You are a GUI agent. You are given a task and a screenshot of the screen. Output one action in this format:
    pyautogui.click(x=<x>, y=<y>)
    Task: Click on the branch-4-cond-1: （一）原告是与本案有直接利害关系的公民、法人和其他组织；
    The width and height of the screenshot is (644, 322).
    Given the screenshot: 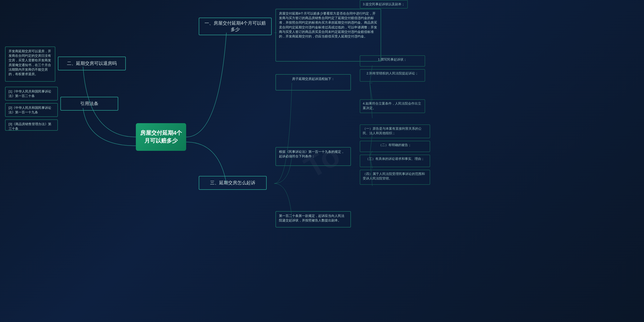 What is the action you would take?
    pyautogui.click(x=395, y=131)
    